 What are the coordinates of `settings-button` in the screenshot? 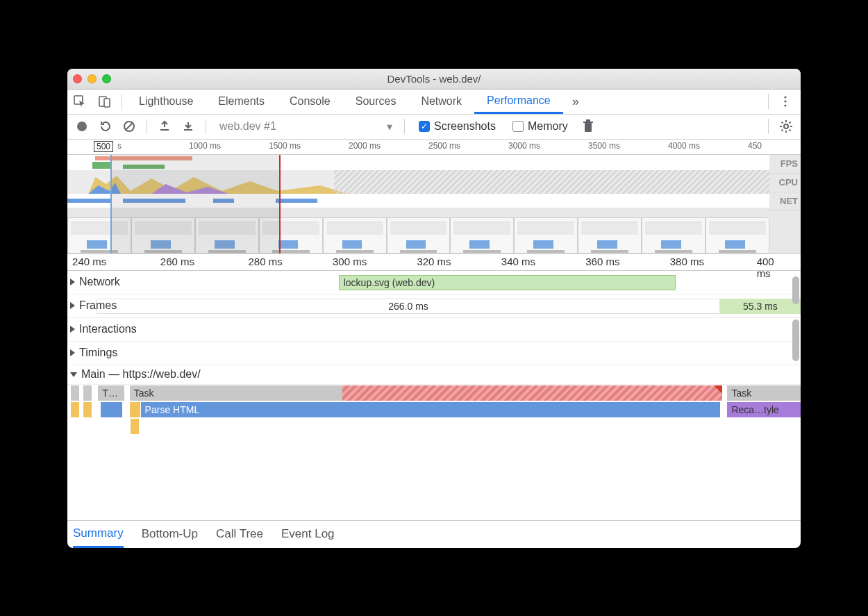 It's located at (786, 126).